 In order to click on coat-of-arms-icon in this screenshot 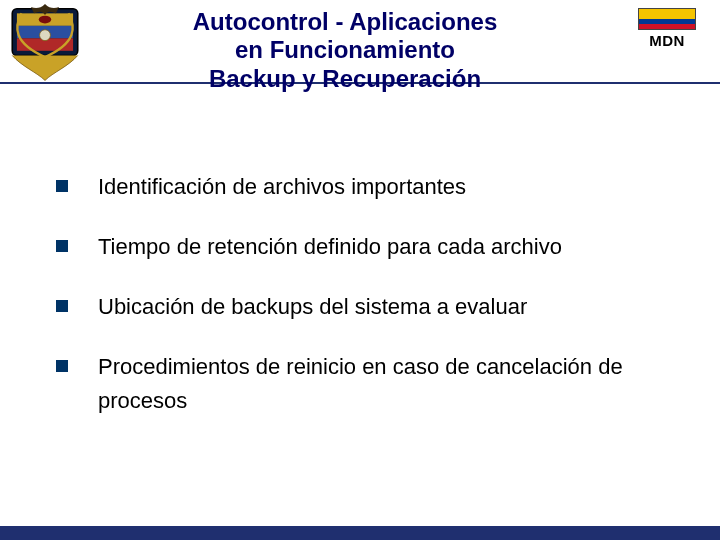, I will do `click(45, 43)`.